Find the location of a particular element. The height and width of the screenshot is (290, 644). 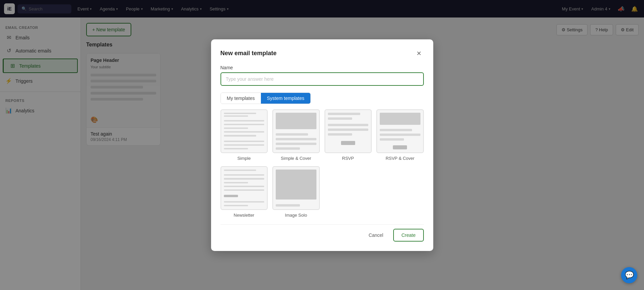

template-options-row2: Newsletter Image Solo is located at coordinates (322, 192).